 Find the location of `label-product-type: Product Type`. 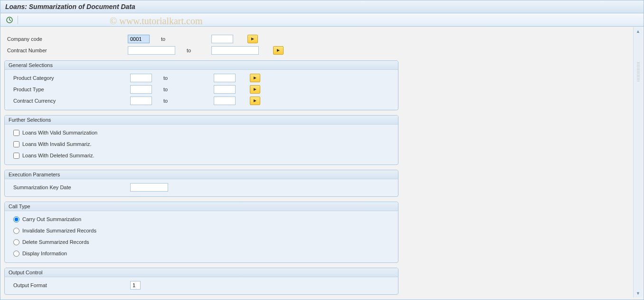

label-product-type: Product Type is located at coordinates (68, 89).